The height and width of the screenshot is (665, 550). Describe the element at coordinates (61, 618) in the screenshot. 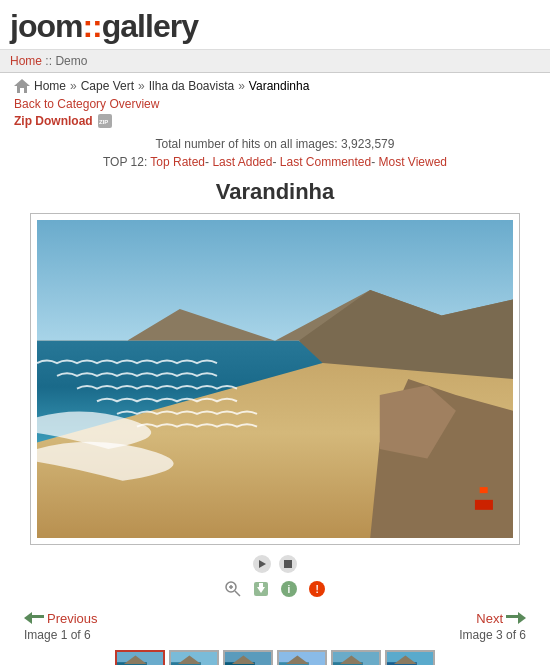

I see `prev-link: Previous` at that location.